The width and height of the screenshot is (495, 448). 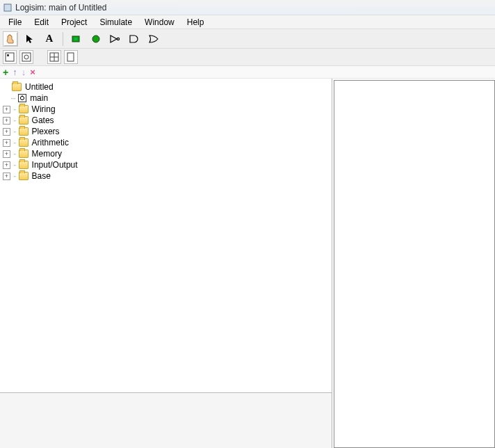 I want to click on grid-icon, so click(x=54, y=57).